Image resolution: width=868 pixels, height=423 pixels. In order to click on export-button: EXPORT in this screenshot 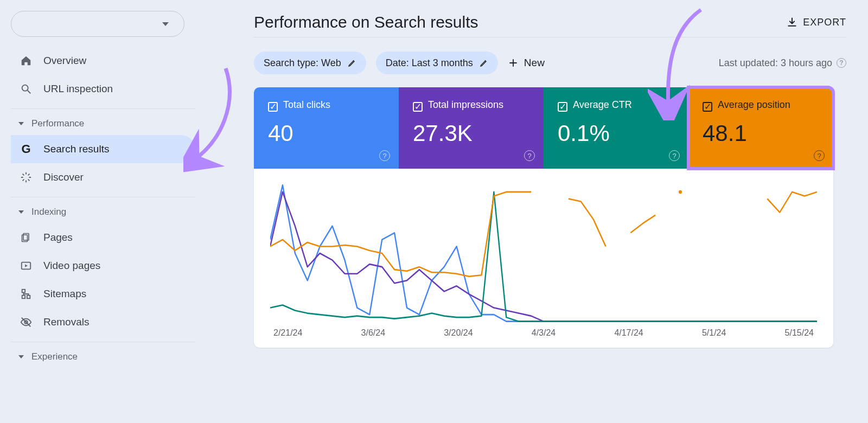, I will do `click(816, 23)`.